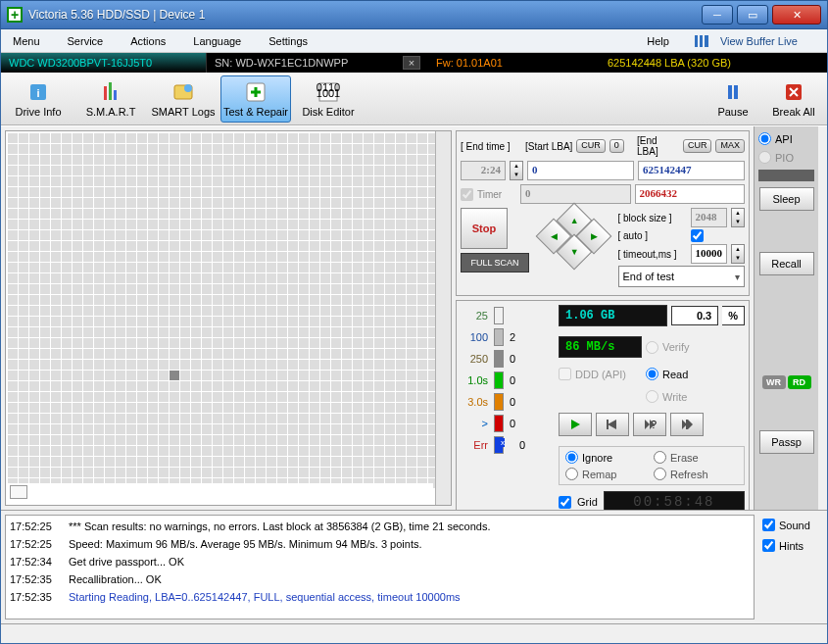 The height and width of the screenshot is (644, 828). Describe the element at coordinates (617, 146) in the screenshot. I see `start-0-button: 0` at that location.